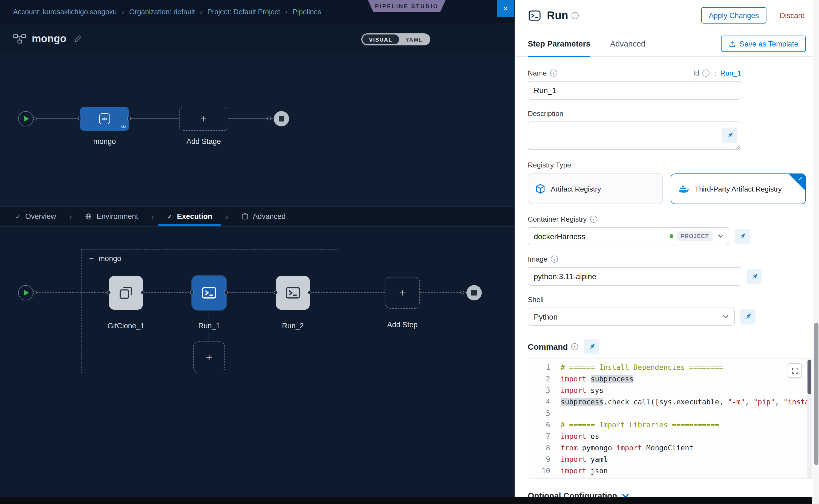  Describe the element at coordinates (635, 136) in the screenshot. I see `description-field-wrap` at that location.